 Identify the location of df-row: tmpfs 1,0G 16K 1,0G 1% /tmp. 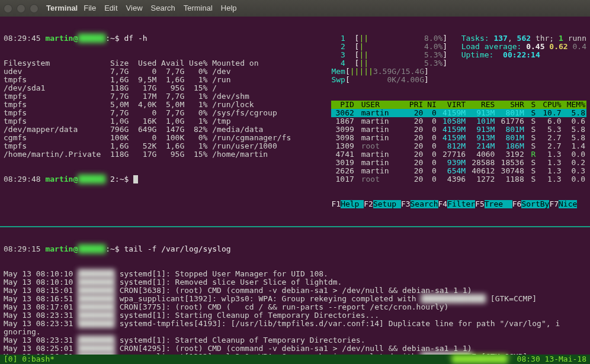
(163, 121).